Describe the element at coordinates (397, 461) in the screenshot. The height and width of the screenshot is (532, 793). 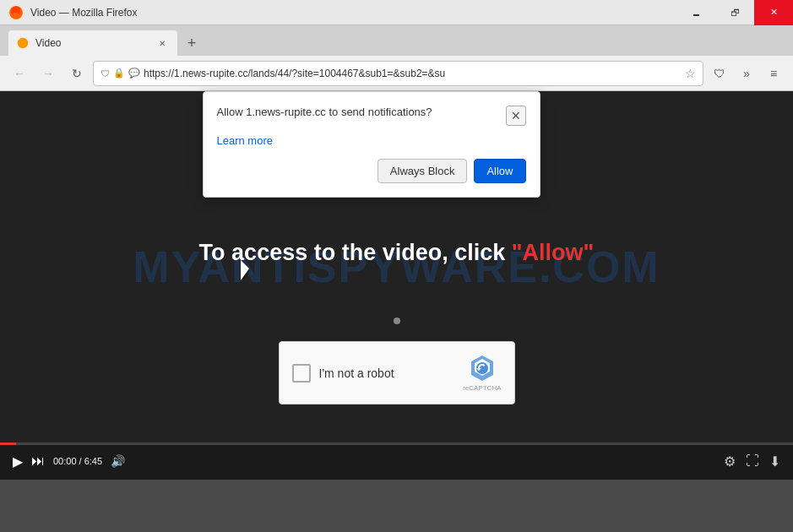
I see `video-controls: ▶ ⏭ 00:00 / 6:45 🔊 ⚙ ⛶ ⬇` at that location.